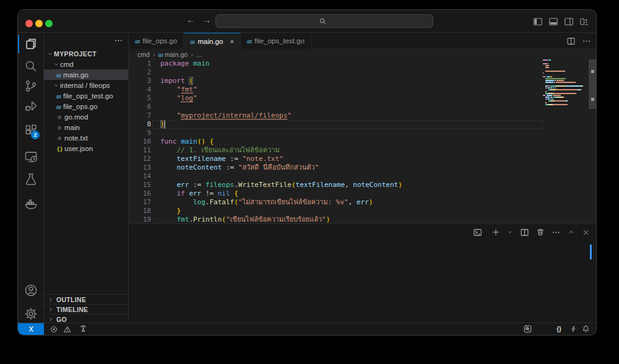 The height and width of the screenshot is (364, 619). Describe the element at coordinates (348, 185) in the screenshot. I see `code-line: err := fileops.WriteTextFile(textFilenam…` at that location.